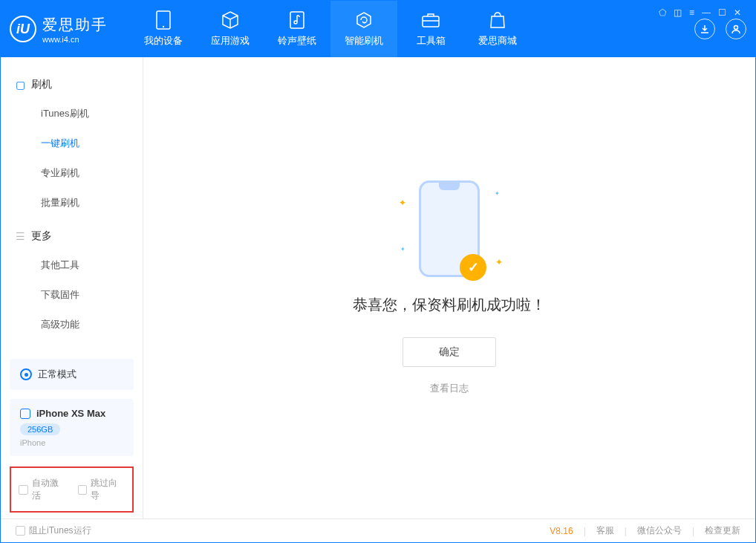  I want to click on mode-box: 正常模式, so click(71, 374).